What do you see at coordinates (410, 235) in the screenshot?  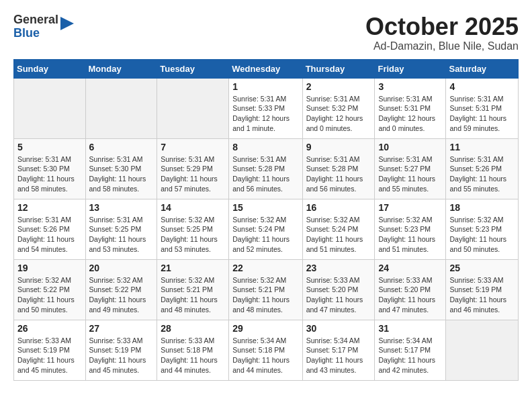 I see `day-info: Sunrise: 5:32 AM Sunset: 5:23 PM Dayligh…` at bounding box center [410, 235].